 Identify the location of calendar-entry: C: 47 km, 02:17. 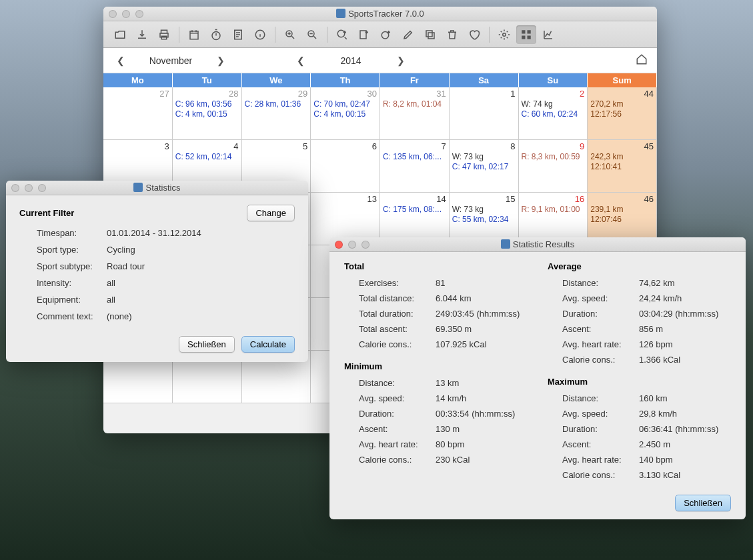
(484, 167).